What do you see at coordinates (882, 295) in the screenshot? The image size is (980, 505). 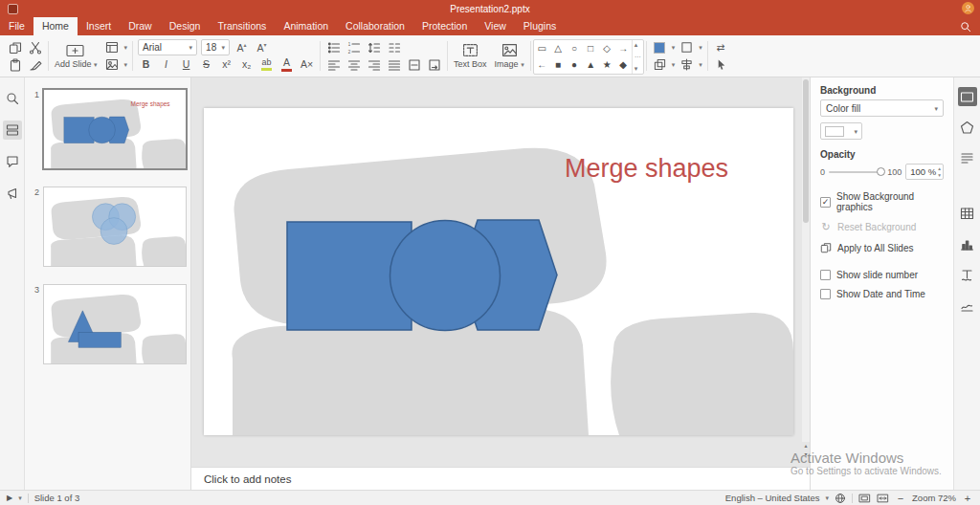 I see `show-date-time-row: Show Date and Time` at bounding box center [882, 295].